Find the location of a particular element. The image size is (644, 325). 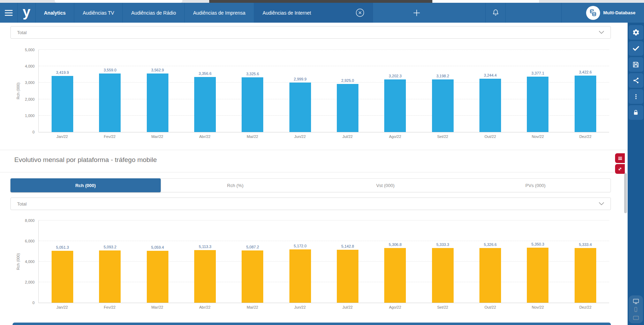

target-filter-dropdown-1: Total is located at coordinates (311, 32).